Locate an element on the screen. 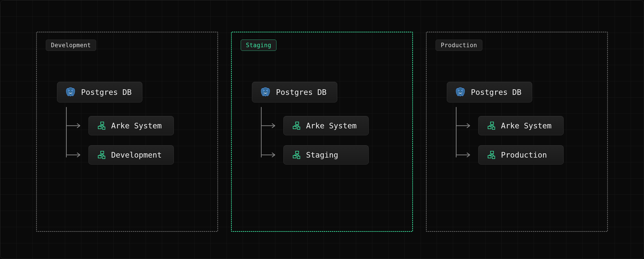 This screenshot has height=259, width=644. db-children: Arke System Development is located at coordinates (135, 140).